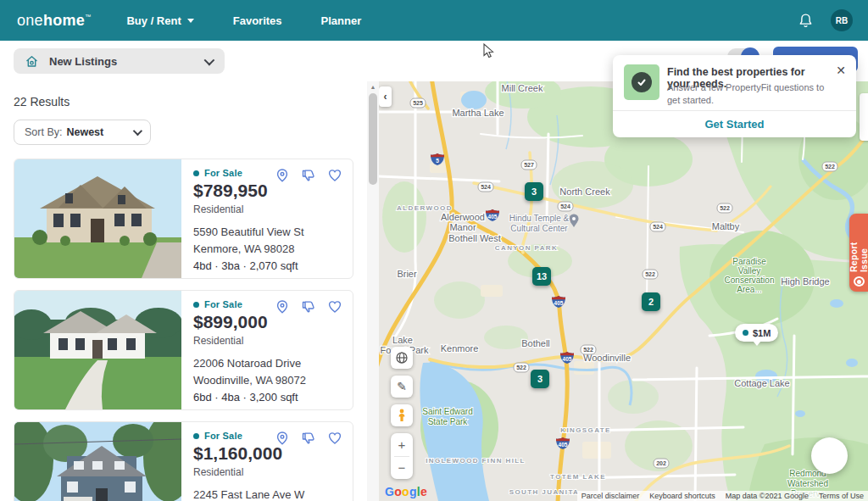 The image size is (868, 501). I want to click on listing-info: For Sale $899,000 Residential 22006 Nota…, so click(267, 350).